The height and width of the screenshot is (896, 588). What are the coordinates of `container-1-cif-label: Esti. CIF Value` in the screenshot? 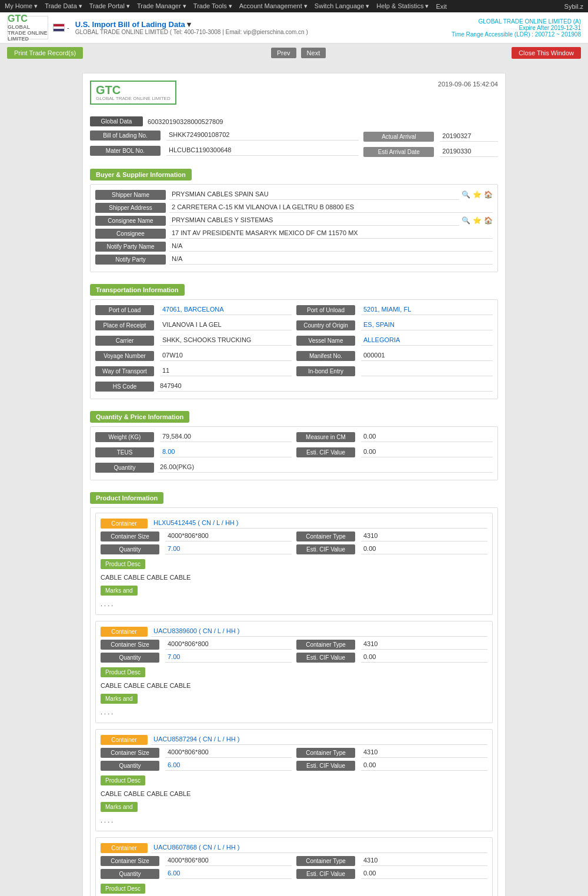 It's located at (326, 549).